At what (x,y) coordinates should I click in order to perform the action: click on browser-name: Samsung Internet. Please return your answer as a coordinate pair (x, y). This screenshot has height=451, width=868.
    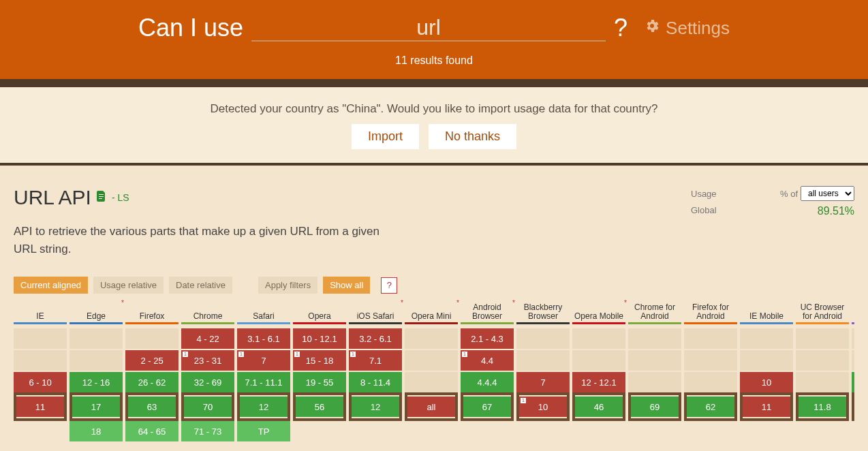
    Looking at the image, I should click on (853, 310).